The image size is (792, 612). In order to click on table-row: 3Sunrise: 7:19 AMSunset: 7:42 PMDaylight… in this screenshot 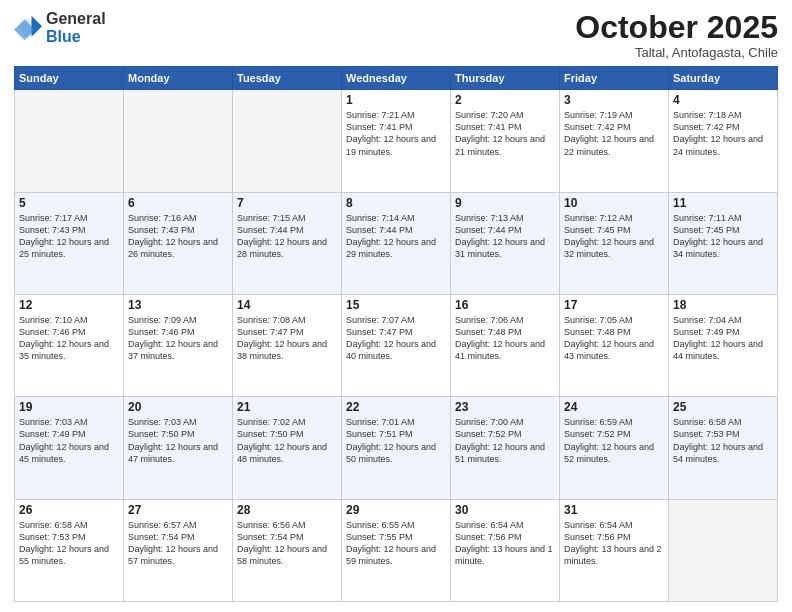, I will do `click(614, 141)`.